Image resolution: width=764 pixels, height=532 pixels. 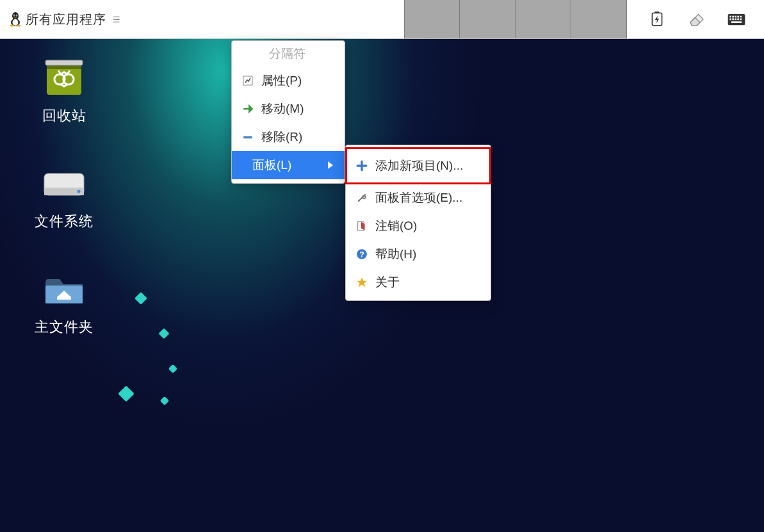 What do you see at coordinates (362, 198) in the screenshot?
I see `tools-icon` at bounding box center [362, 198].